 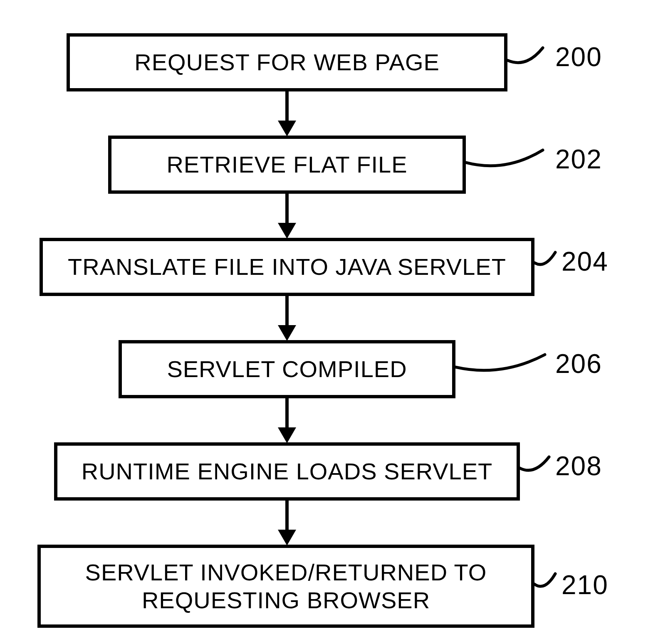 I want to click on flow-step-label: RETRIEVE FLAT FILE, so click(x=287, y=165).